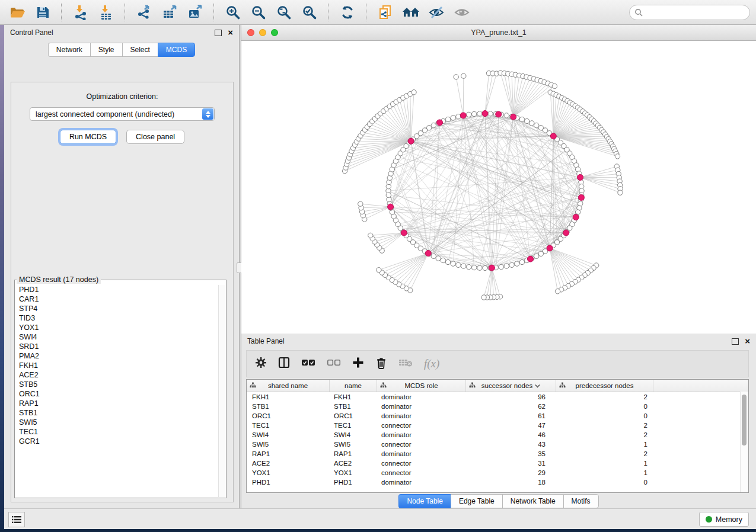 This screenshot has height=532, width=756. What do you see at coordinates (195, 12) in the screenshot?
I see `export-image-button` at bounding box center [195, 12].